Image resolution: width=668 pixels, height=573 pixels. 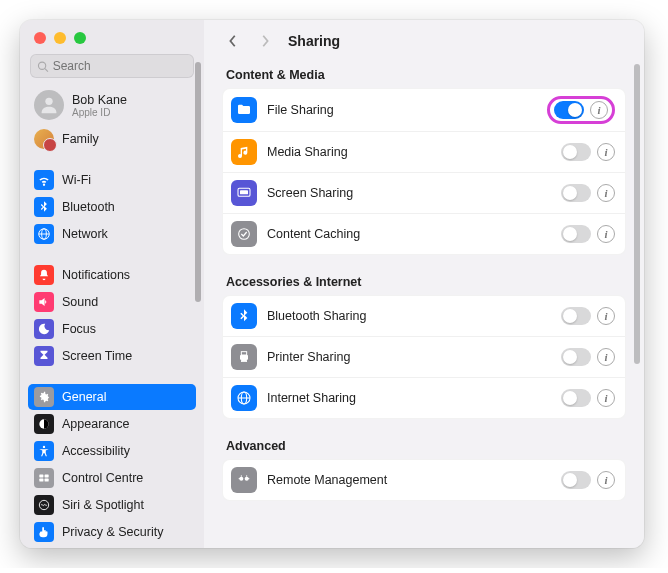 I want to click on family-icon, so click(x=44, y=139).